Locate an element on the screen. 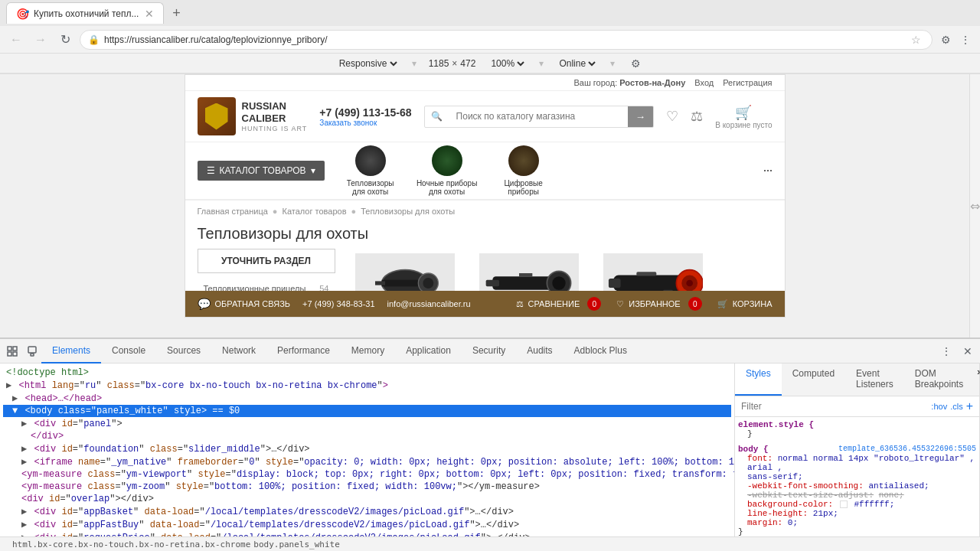 The image size is (980, 551). online-select: Online is located at coordinates (577, 64).